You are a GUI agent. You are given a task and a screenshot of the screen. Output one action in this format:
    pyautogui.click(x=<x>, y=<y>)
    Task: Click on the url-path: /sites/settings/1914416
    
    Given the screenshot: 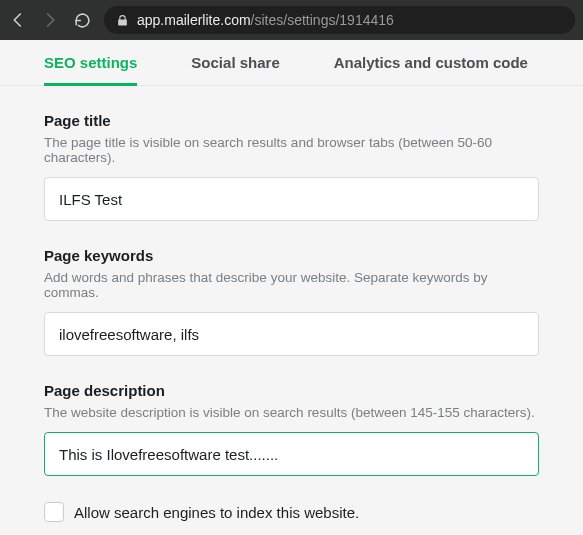 What is the action you would take?
    pyautogui.click(x=322, y=20)
    